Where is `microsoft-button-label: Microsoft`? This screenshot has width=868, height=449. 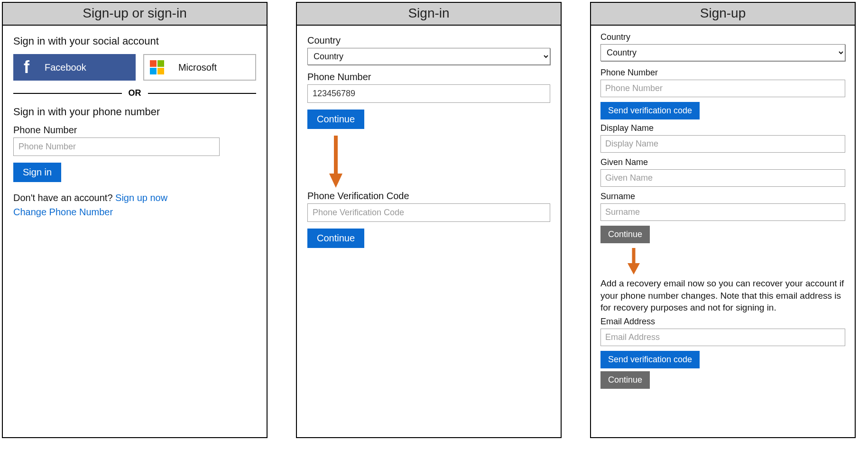
microsoft-button-label: Microsoft is located at coordinates (197, 67).